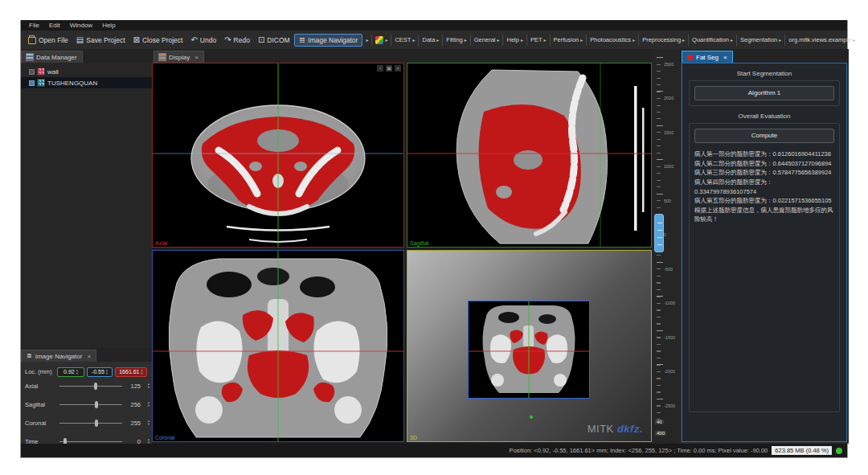  I want to click on memory-status-icon, so click(839, 451).